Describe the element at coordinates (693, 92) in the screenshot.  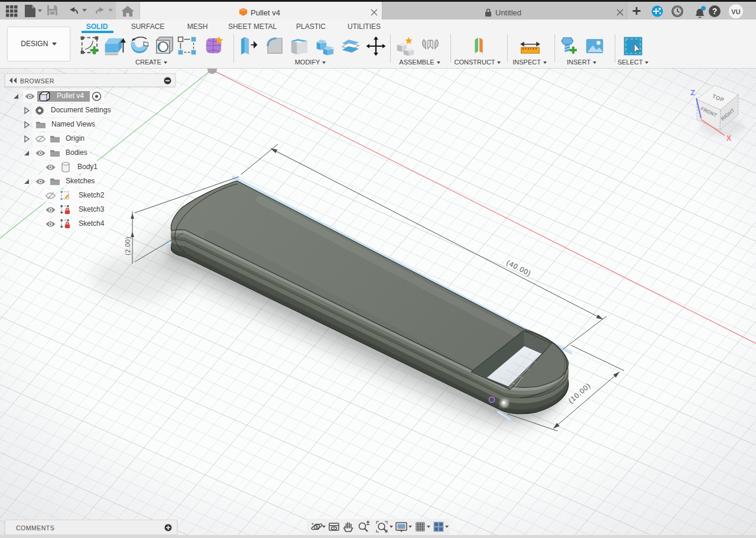
I see `svg-text: Z` at that location.